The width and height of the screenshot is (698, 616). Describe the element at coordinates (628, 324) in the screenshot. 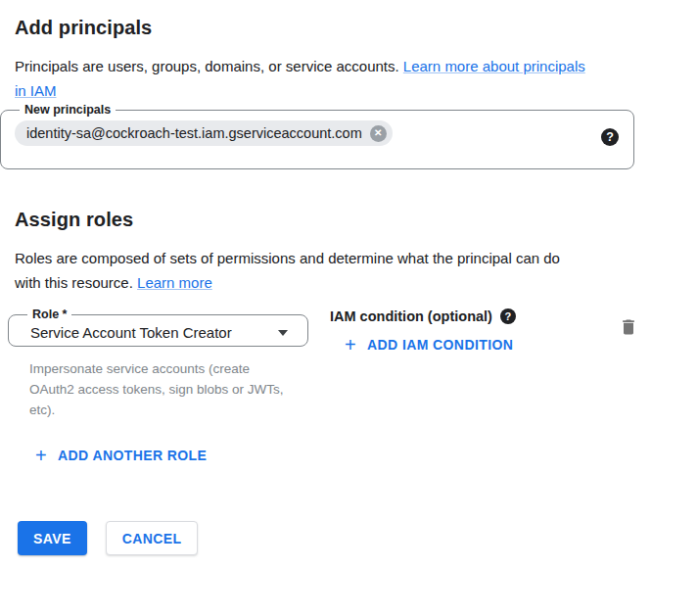

I see `delete-role-column` at that location.